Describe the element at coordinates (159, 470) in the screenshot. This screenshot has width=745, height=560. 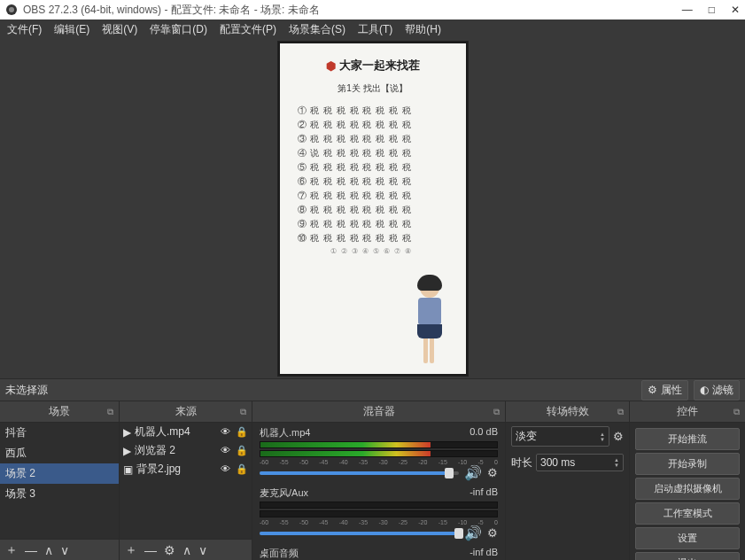
I see `source-label: 背景2.jpg` at that location.